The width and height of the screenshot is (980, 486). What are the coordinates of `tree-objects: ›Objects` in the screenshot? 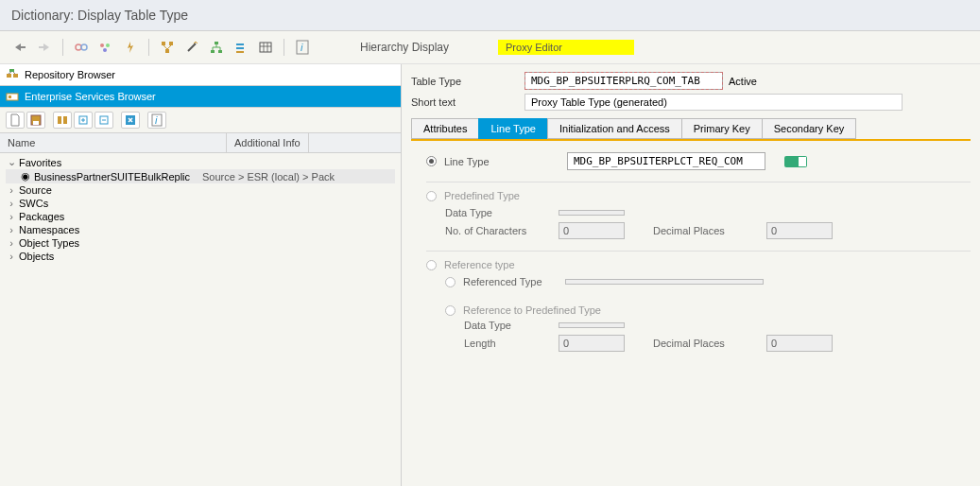 It's located at (200, 256).